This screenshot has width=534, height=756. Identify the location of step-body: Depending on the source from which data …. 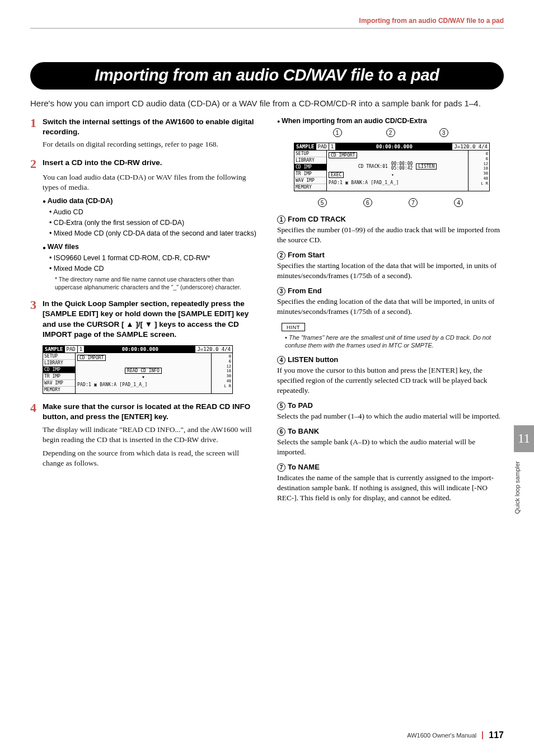
(150, 458).